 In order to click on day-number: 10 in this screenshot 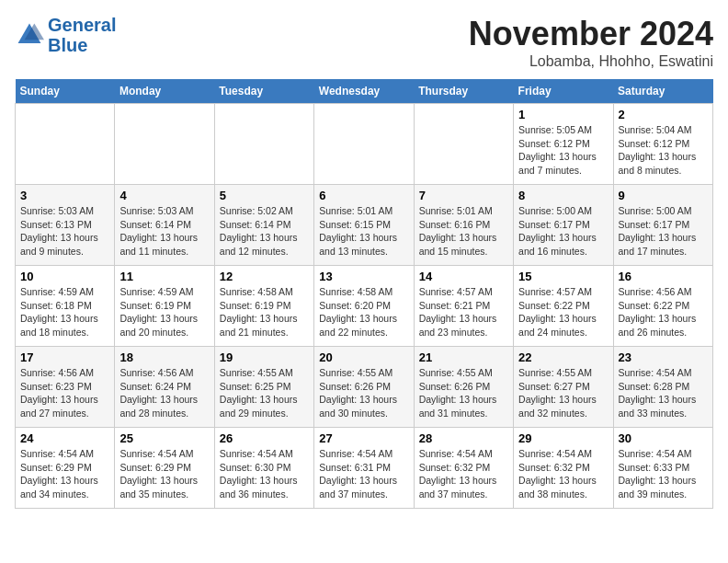, I will do `click(64, 276)`.